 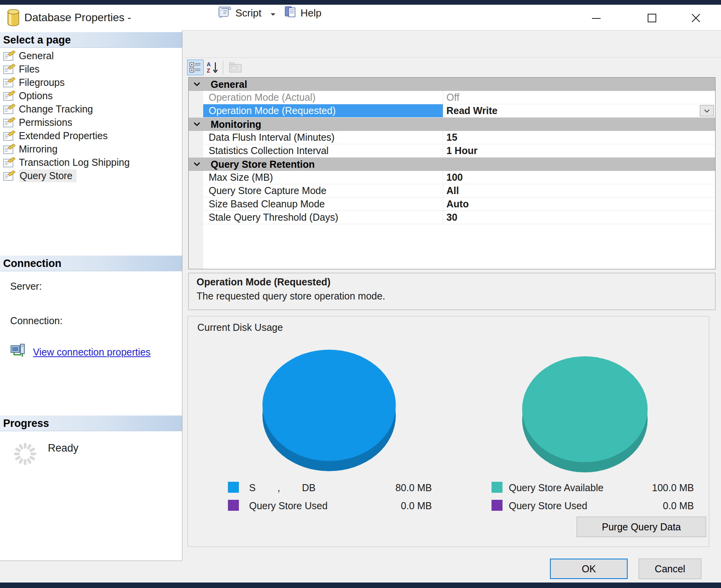 I want to click on database-icon, so click(x=13, y=18).